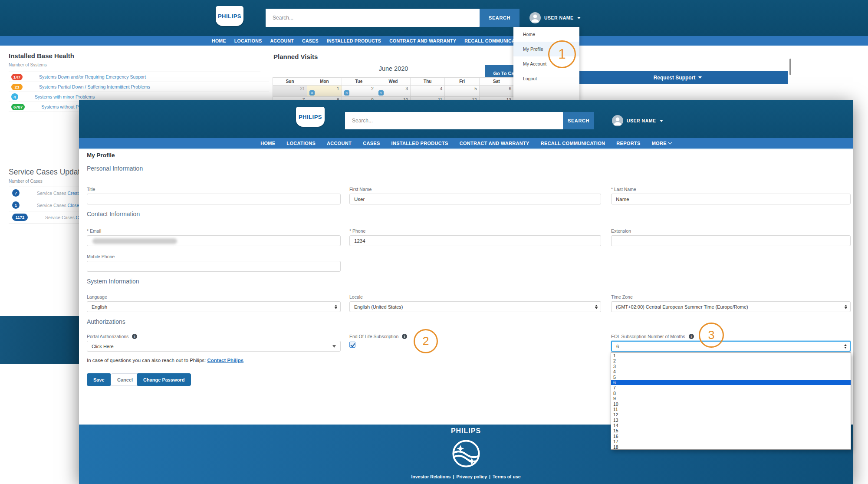  Describe the element at coordinates (731, 189) in the screenshot. I see `last-name-label: * Last Name` at that location.